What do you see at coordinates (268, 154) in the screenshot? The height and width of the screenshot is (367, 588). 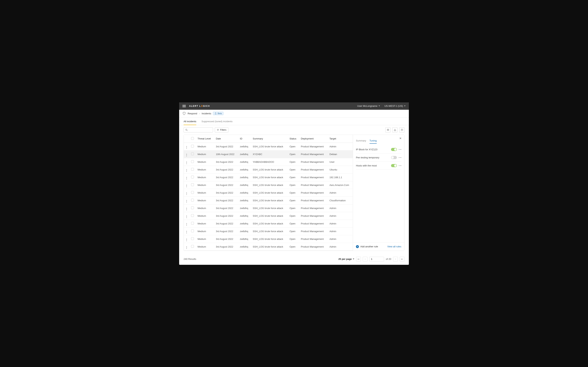 I see `table-row: Medium 10th August 2022 zw6dhq XYZABC Op…` at bounding box center [268, 154].